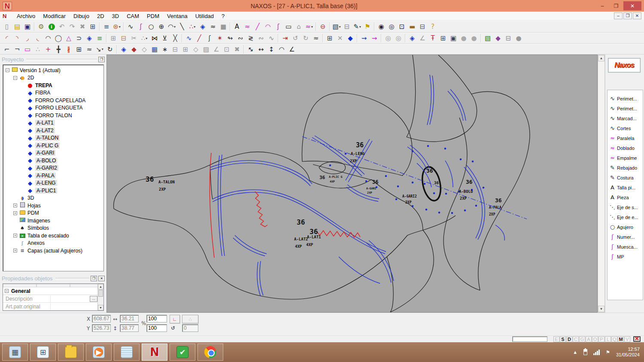 This screenshot has width=644, height=362. Describe the element at coordinates (625, 148) in the screenshot. I see `tool-doblado: ≈Doblado` at that location.